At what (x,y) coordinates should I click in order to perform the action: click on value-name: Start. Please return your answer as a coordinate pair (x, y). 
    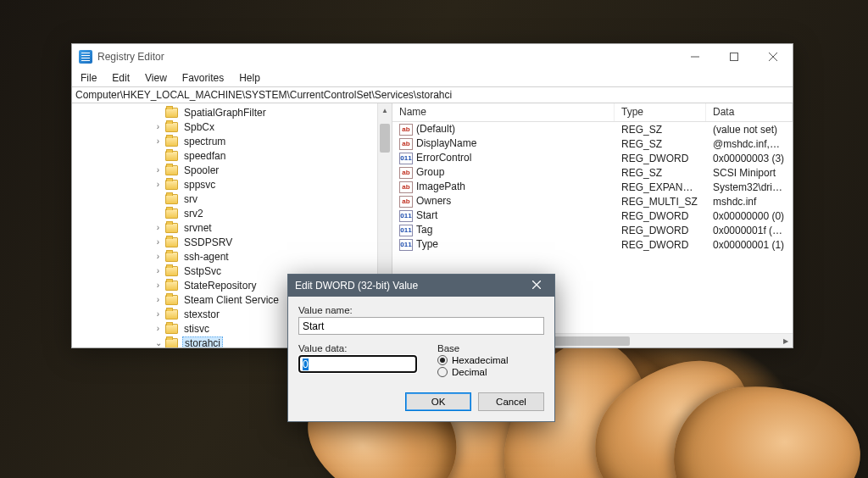
    Looking at the image, I should click on (427, 215).